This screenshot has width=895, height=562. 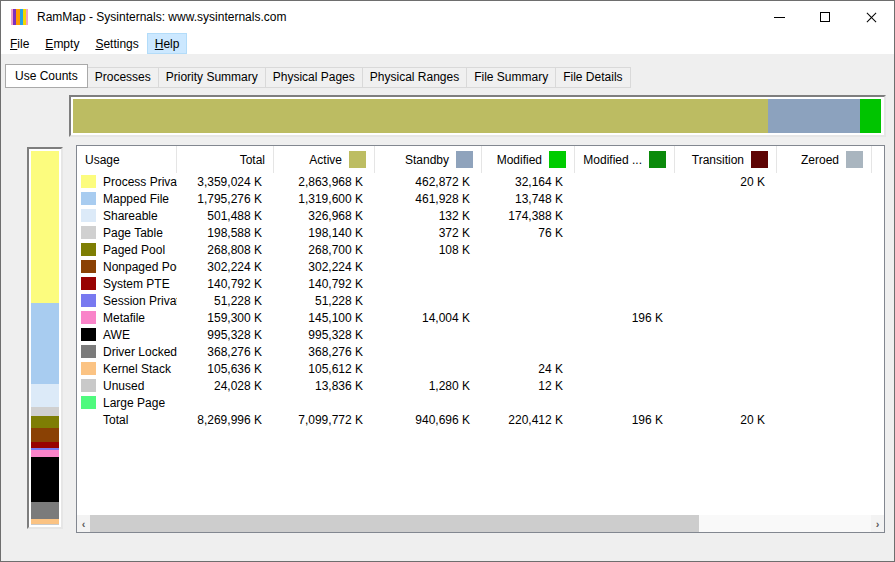 I want to click on table-row-awe: AWE995,328 K995,328 K, so click(x=480, y=334).